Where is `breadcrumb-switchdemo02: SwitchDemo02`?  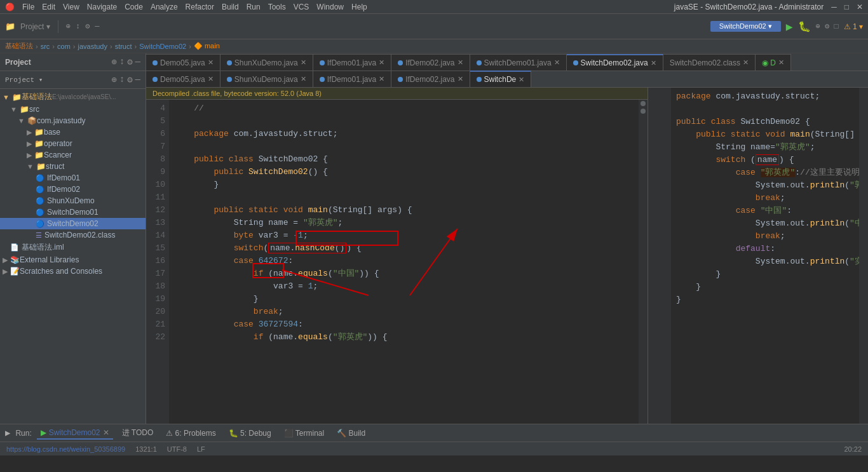
breadcrumb-switchdemo02: SwitchDemo02 is located at coordinates (163, 46).